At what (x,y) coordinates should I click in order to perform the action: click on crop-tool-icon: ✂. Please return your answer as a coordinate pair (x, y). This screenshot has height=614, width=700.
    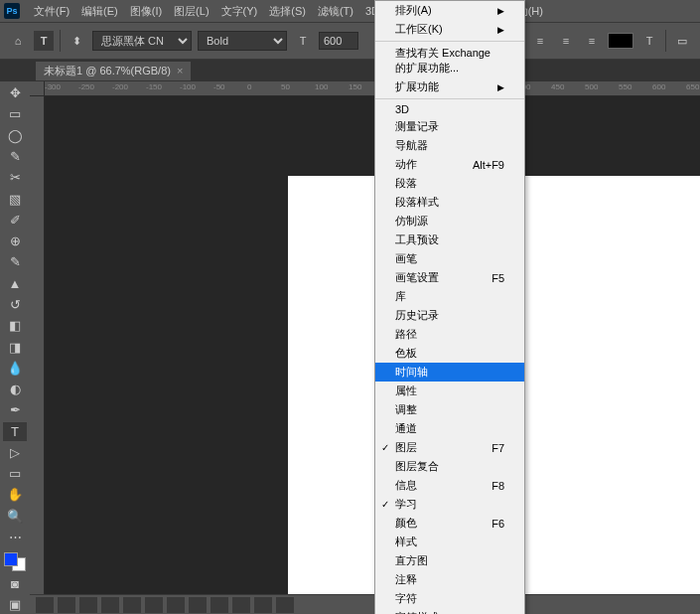
    Looking at the image, I should click on (15, 177).